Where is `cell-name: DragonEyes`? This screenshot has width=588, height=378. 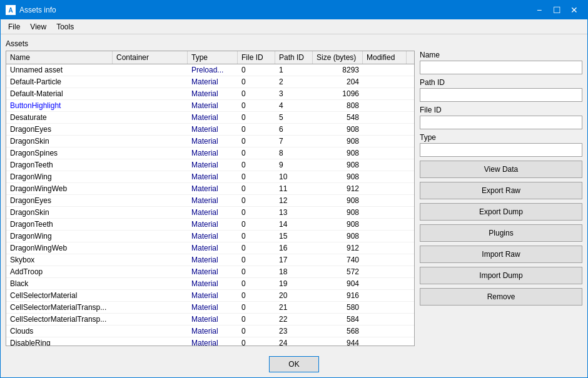
cell-name: DragonEyes is located at coordinates (59, 201).